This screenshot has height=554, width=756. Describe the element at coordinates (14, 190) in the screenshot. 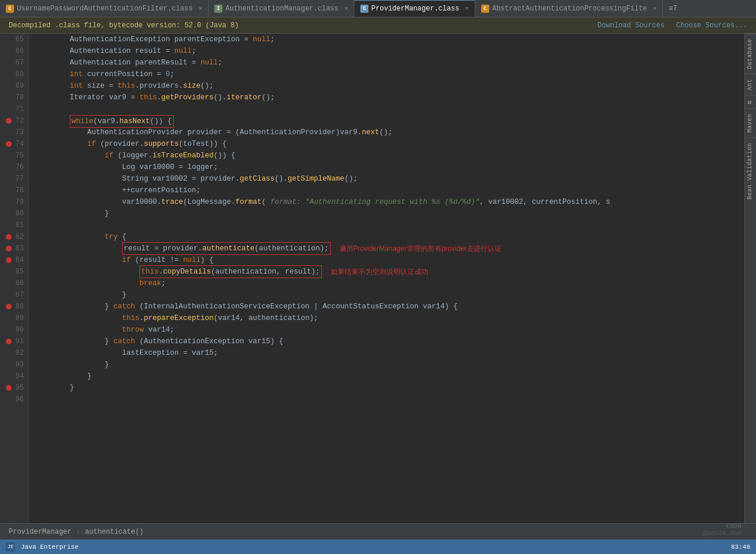

I see `gutter-78: 78` at that location.